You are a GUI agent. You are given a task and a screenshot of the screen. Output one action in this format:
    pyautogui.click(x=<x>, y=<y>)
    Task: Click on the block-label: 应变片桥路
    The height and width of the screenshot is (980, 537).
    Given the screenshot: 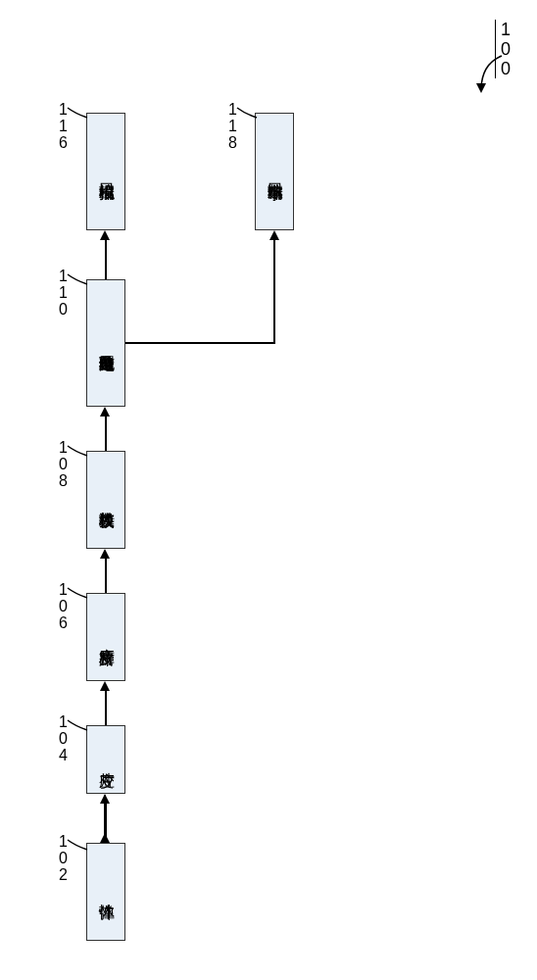 What is the action you would take?
    pyautogui.click(x=106, y=637)
    